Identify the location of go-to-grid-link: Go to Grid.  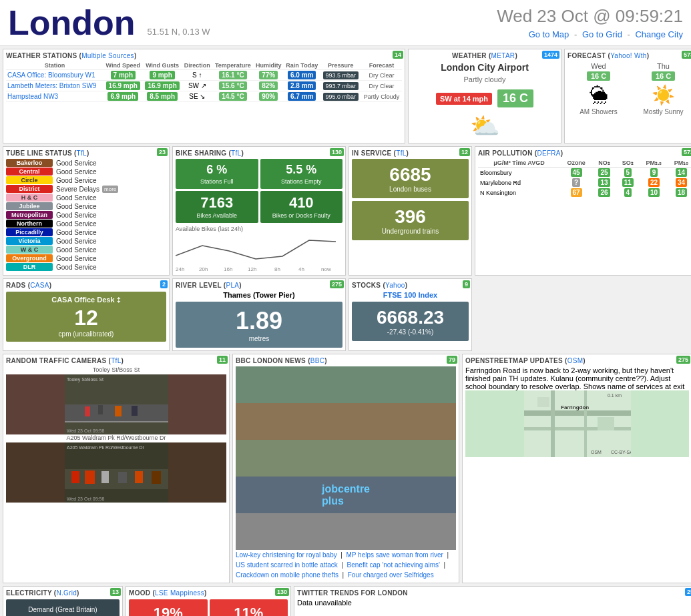
(602, 35).